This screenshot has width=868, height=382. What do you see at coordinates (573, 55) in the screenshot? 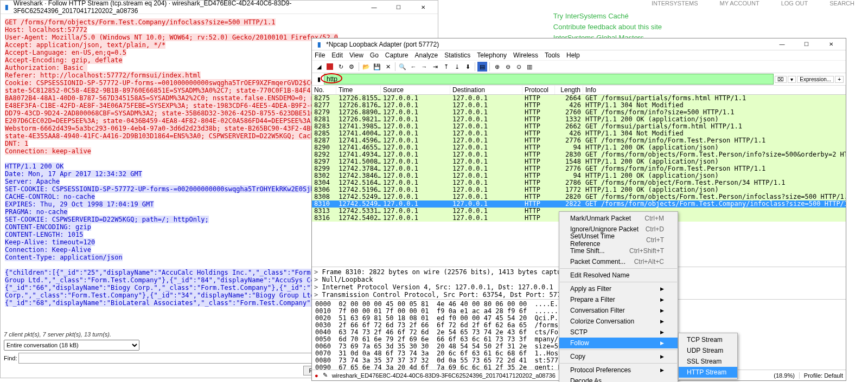
I see `menu-help: Help` at bounding box center [573, 55].